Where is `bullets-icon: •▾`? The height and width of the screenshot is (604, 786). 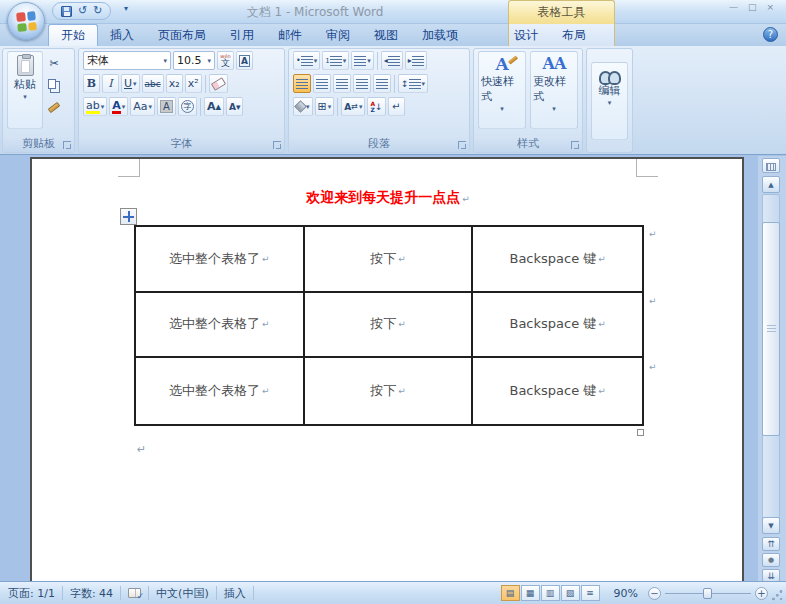 bullets-icon: •▾ is located at coordinates (306, 60).